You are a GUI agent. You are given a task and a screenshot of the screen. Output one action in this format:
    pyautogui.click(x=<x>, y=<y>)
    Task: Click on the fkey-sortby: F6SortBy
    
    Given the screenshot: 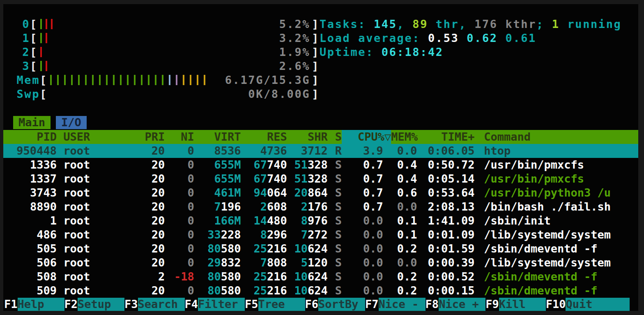 What is the action you would take?
    pyautogui.click(x=335, y=304)
    